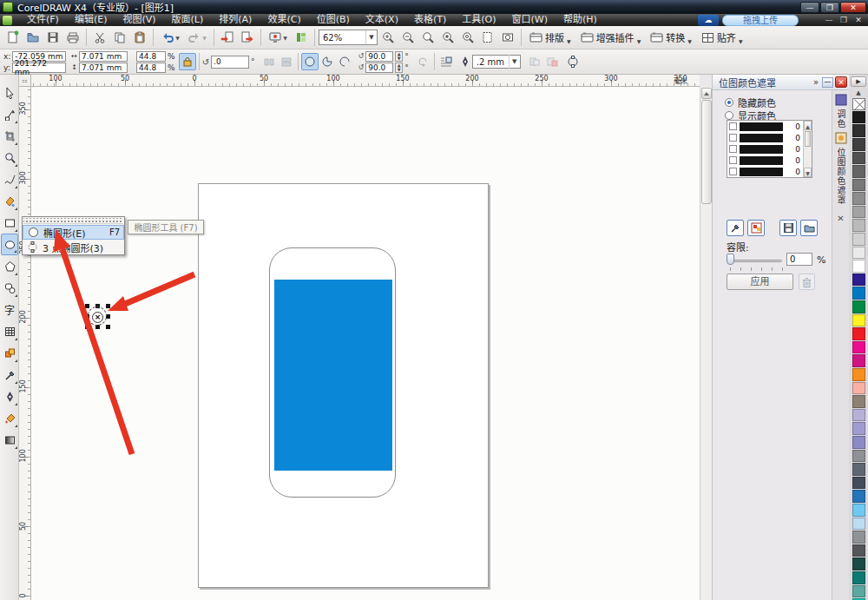 The image size is (868, 600). Describe the element at coordinates (10, 375) in the screenshot. I see `eyedropper-tool` at that location.